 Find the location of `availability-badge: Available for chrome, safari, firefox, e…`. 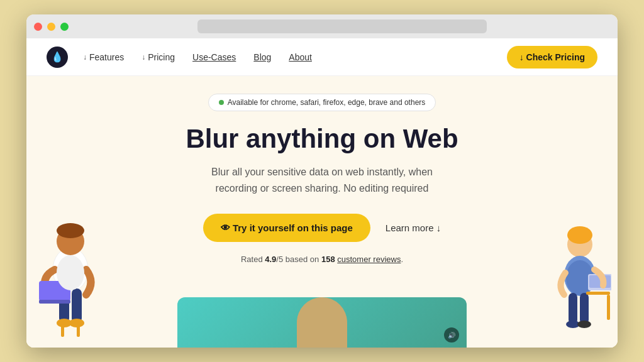

availability-badge: Available for chrome, safari, firefox, e… is located at coordinates (322, 102).